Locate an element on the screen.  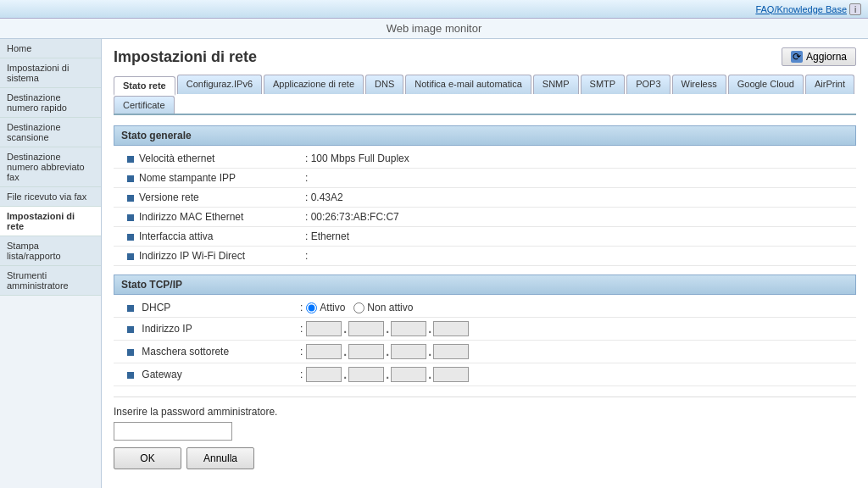
dhcp-non-attivo-option: Non attivo is located at coordinates (383, 308).